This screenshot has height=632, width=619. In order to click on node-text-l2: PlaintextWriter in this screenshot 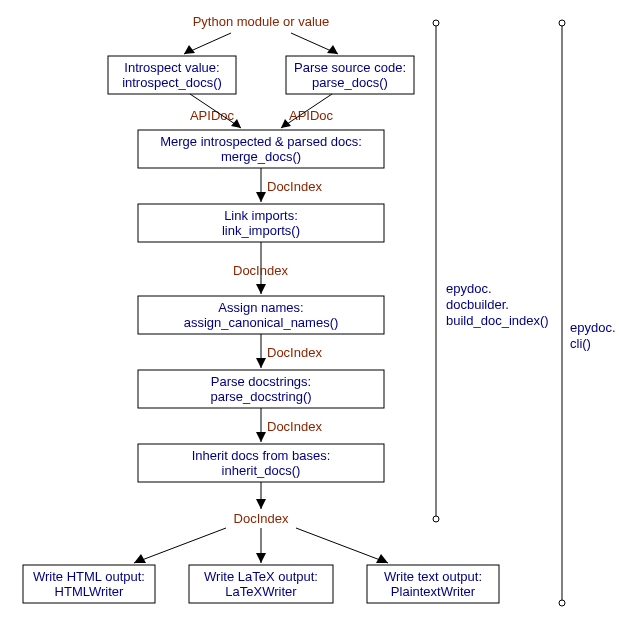, I will do `click(434, 592)`.